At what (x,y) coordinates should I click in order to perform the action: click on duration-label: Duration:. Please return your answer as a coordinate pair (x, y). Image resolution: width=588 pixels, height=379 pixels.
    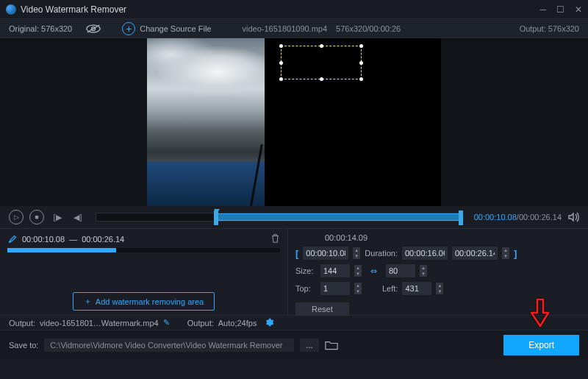
    Looking at the image, I should click on (381, 253).